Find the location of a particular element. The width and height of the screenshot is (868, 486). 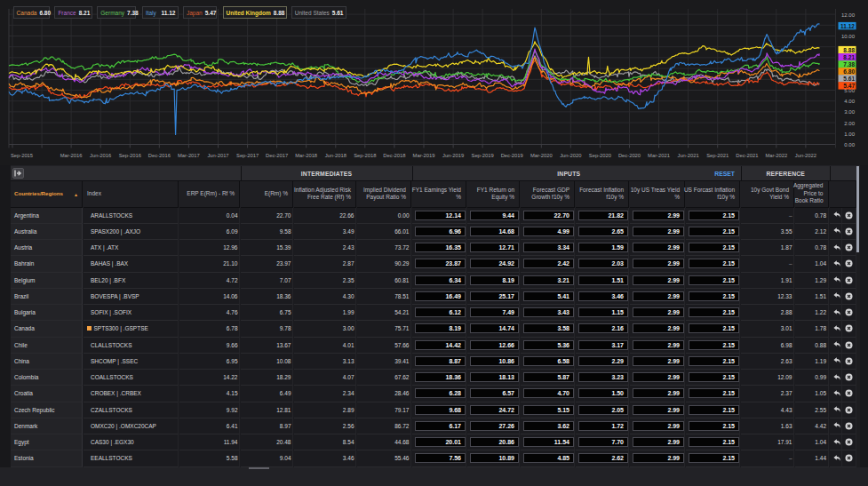

svg-text: Dec-2019 is located at coordinates (512, 155).